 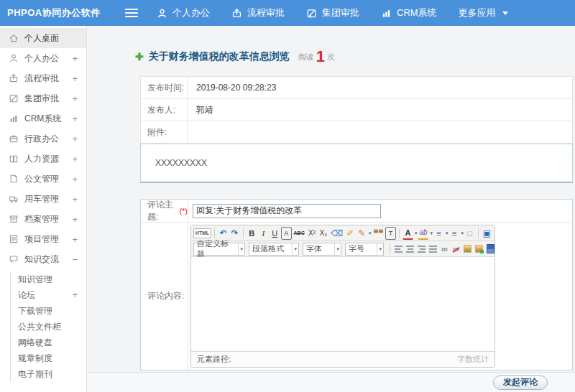 I want to click on nav-item-personal-office: 个人办公, so click(x=183, y=13).